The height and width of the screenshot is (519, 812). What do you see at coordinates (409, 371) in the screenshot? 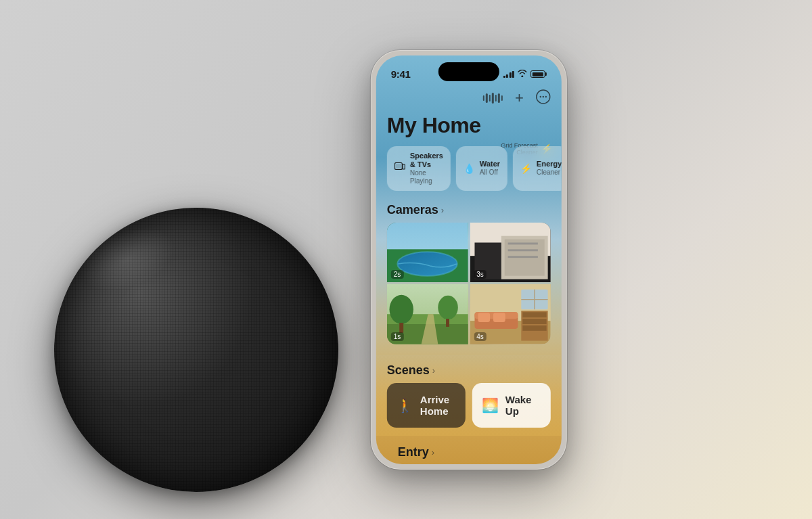
I see `scenes-title: Scenes` at bounding box center [409, 371].